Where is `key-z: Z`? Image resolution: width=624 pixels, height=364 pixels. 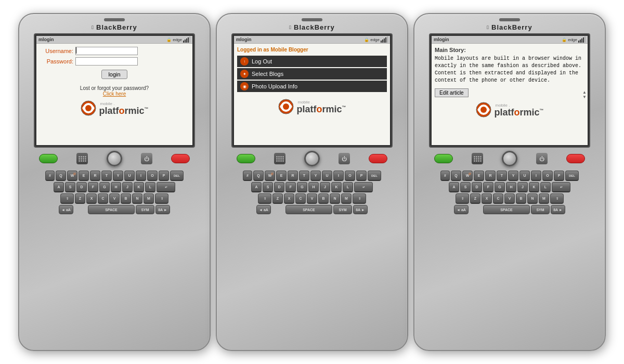
key-z: Z is located at coordinates (80, 199).